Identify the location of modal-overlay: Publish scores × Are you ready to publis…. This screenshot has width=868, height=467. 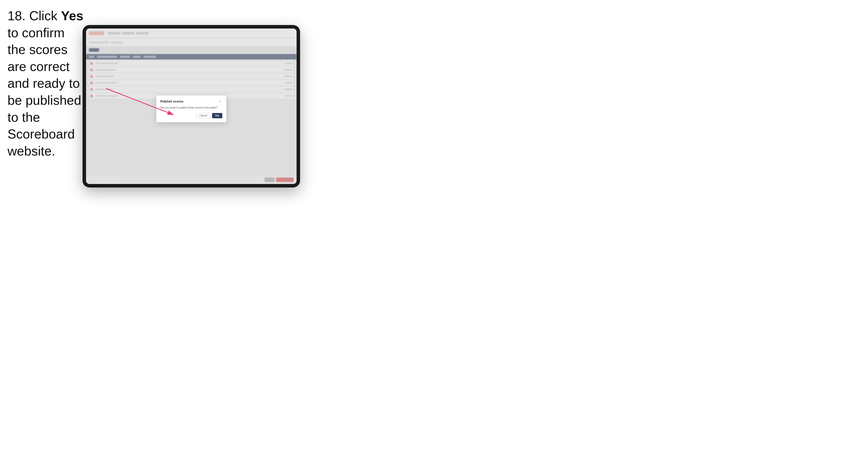
(191, 106).